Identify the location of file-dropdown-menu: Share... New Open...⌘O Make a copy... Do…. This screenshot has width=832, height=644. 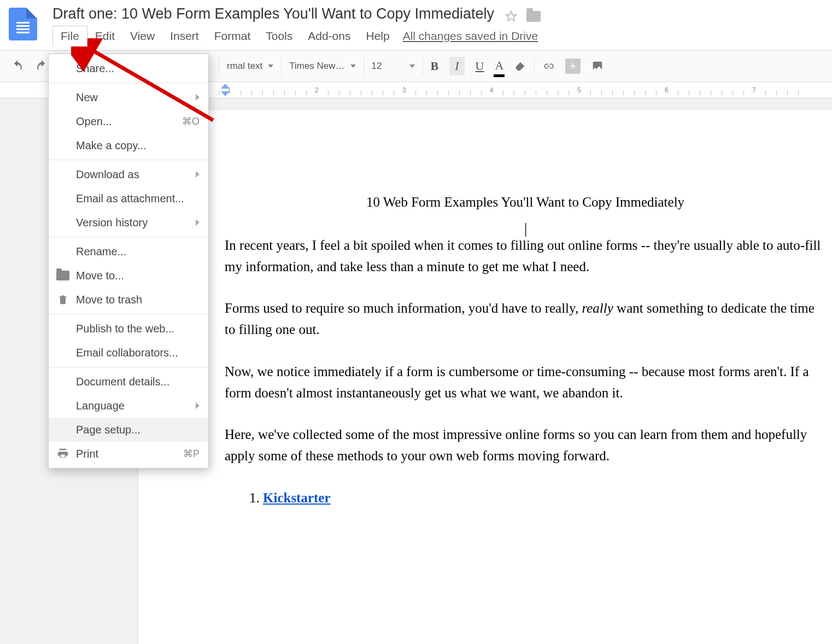
(128, 261).